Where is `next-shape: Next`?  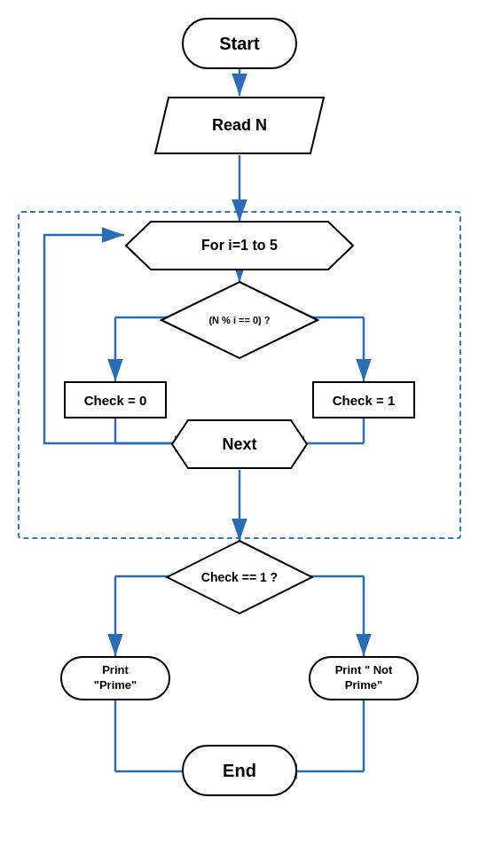 next-shape: Next is located at coordinates (240, 444).